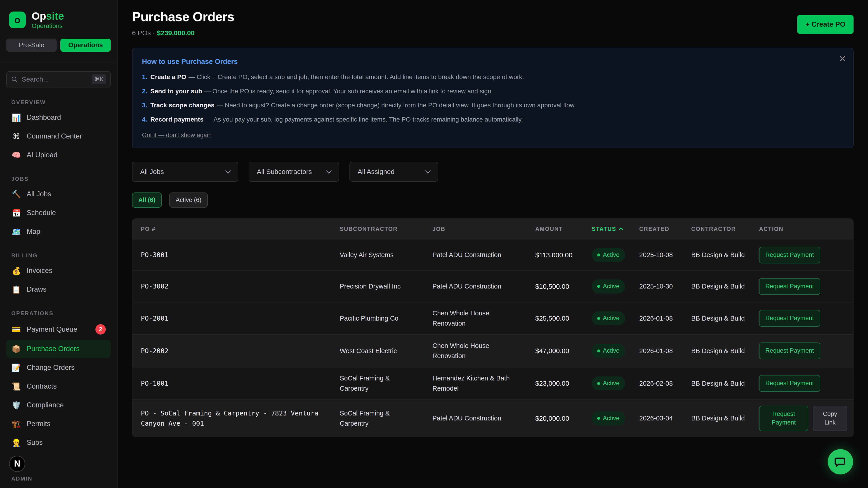 The height and width of the screenshot is (488, 868). What do you see at coordinates (493, 200) in the screenshot?
I see `status-tabs: All (6) Active (6)` at bounding box center [493, 200].